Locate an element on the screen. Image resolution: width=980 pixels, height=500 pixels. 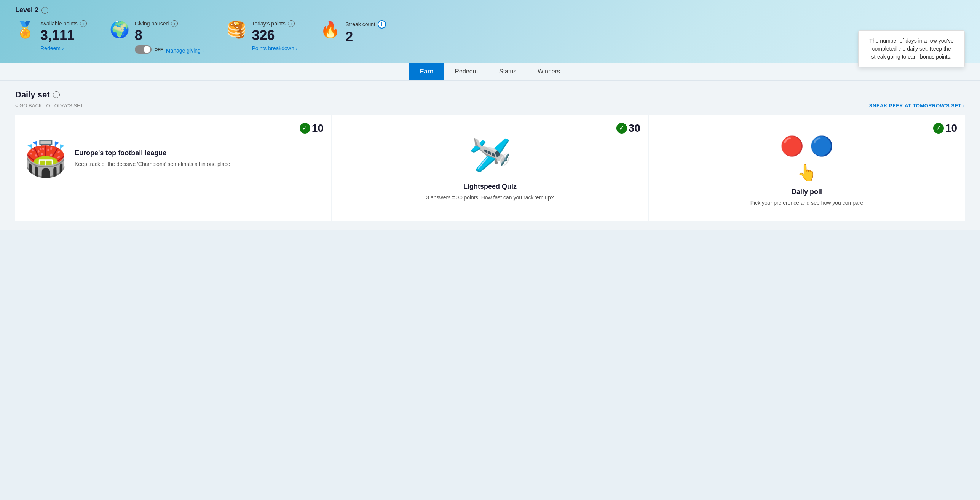
streak-tooltip: The number of days in a row you've compl… is located at coordinates (911, 49).